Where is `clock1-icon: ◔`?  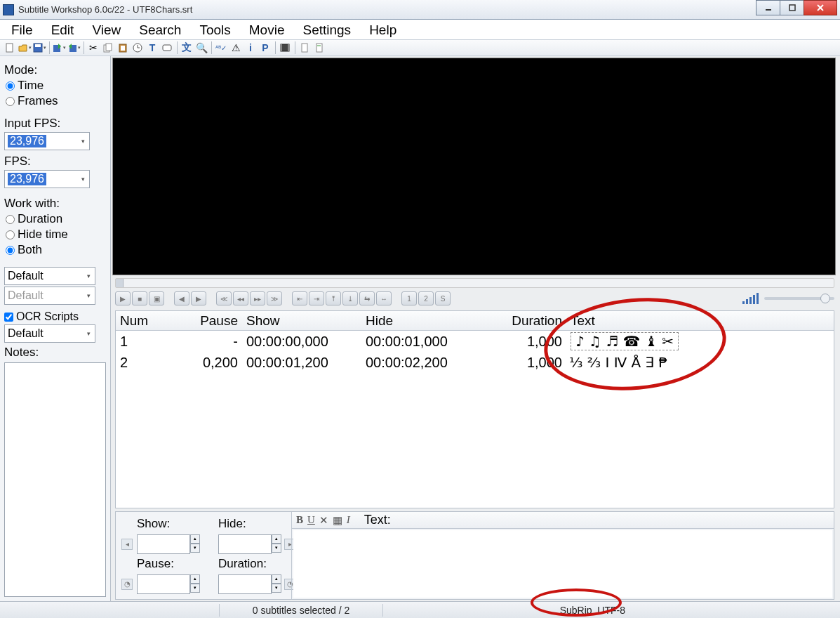 clock1-icon: ◔ is located at coordinates (127, 584).